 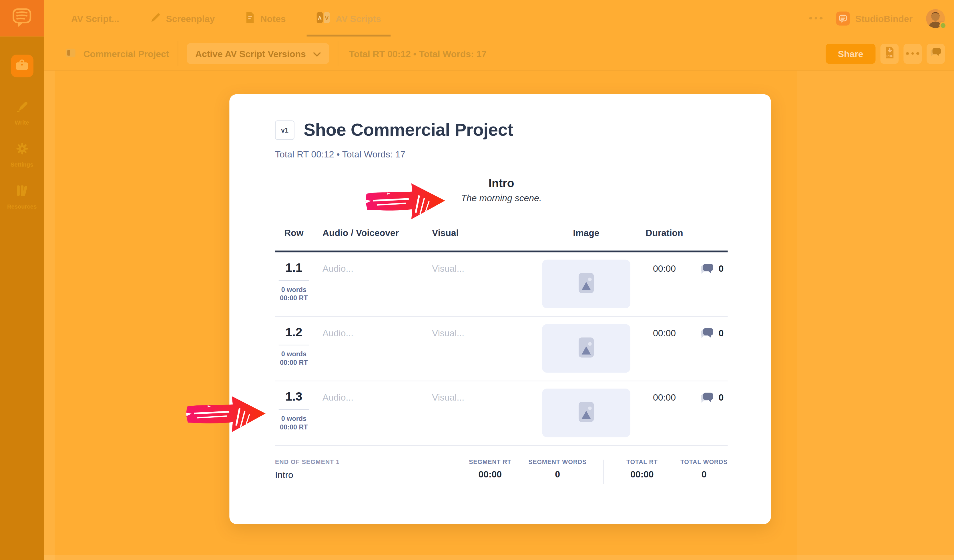 I want to click on more-menu-icon, so click(x=816, y=18).